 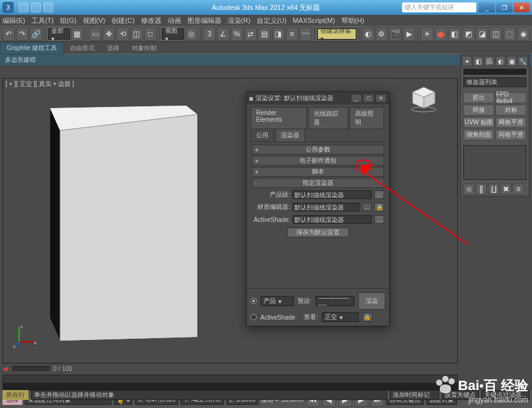 I want to click on toolbar-extra-2: ◩, so click(x=468, y=34).